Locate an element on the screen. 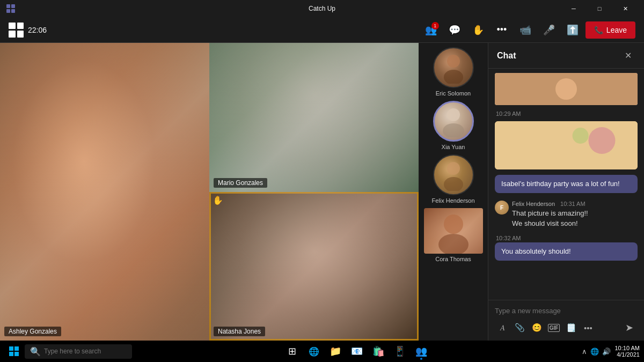 The width and height of the screenshot is (644, 362). teams-toolbar: 22:06 👥 1 💬 ✋ ••• 📹 🎤 ⬆️ 📞 Leave is located at coordinates (322, 30).